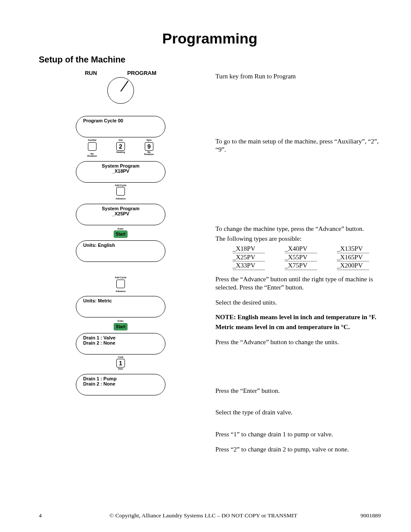 The width and height of the screenshot is (411, 532). I want to click on display-program-cycle: Program Cycle 00, so click(121, 127).